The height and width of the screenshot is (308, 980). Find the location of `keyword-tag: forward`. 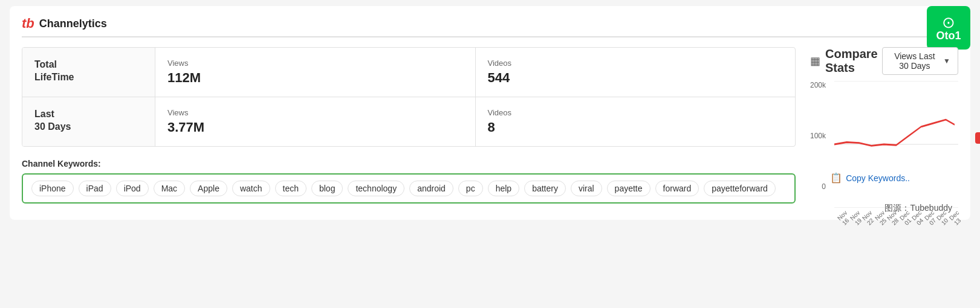

keyword-tag: forward is located at coordinates (677, 188).